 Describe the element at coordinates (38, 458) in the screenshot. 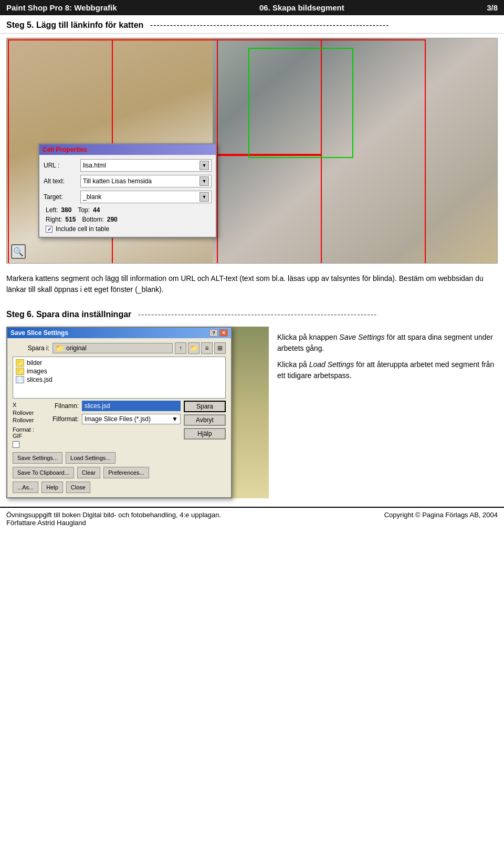

I see `save-settings-button: Save Settings...` at that location.